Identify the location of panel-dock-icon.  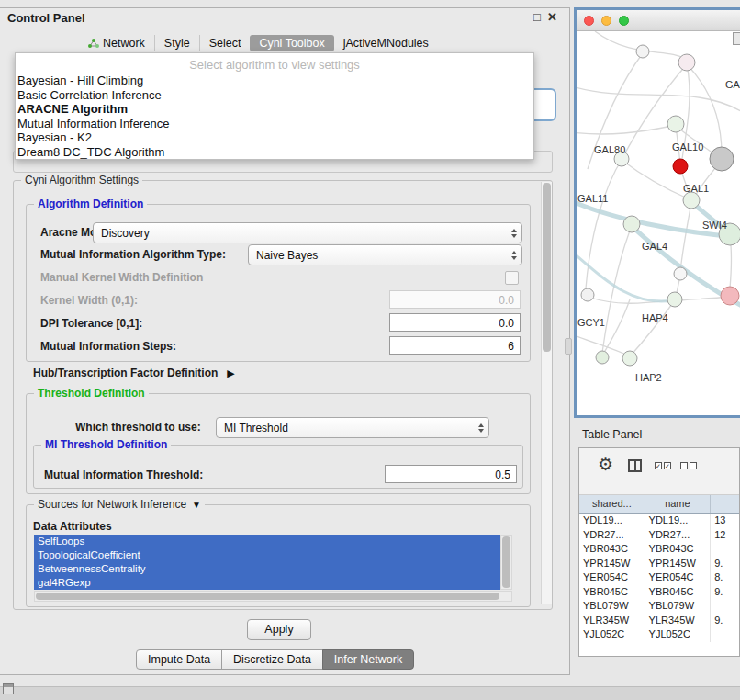
(8, 689).